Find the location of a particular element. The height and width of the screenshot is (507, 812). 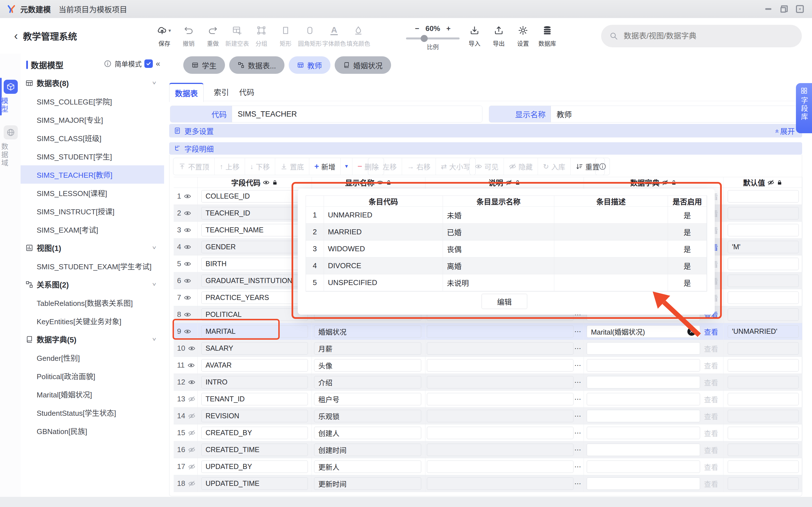

sidebar-item: Political[政治面貌] is located at coordinates (92, 376).